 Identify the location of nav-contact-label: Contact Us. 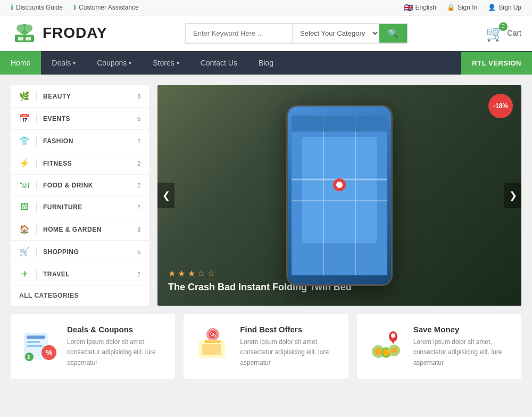
(219, 63).